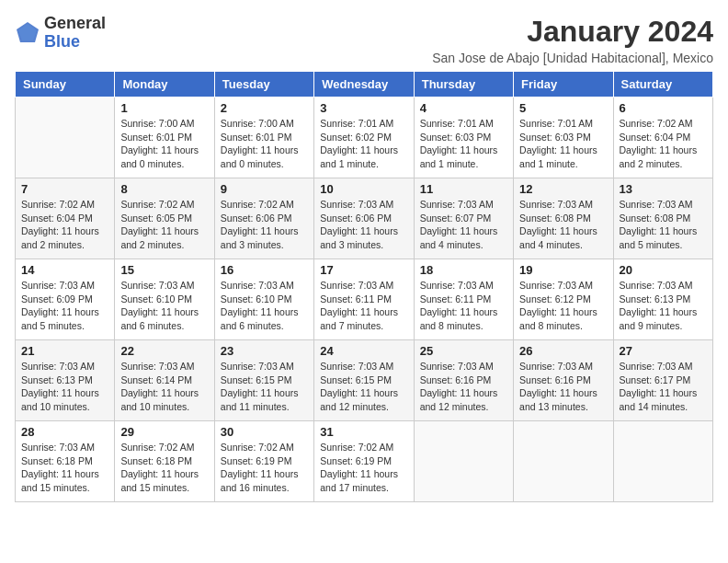 Image resolution: width=728 pixels, height=563 pixels. Describe the element at coordinates (364, 224) in the screenshot. I see `day-info: Sunrise: 7:03 AMSunset: 6:06 PMDaylight:…` at that location.